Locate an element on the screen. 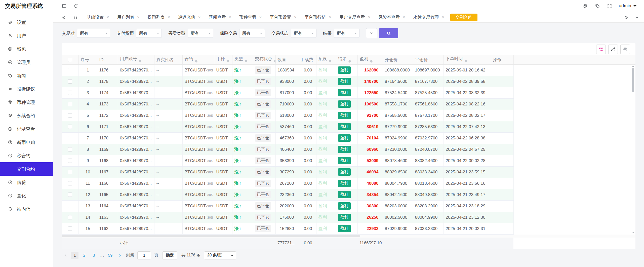  theme-palette-button is located at coordinates (585, 6).